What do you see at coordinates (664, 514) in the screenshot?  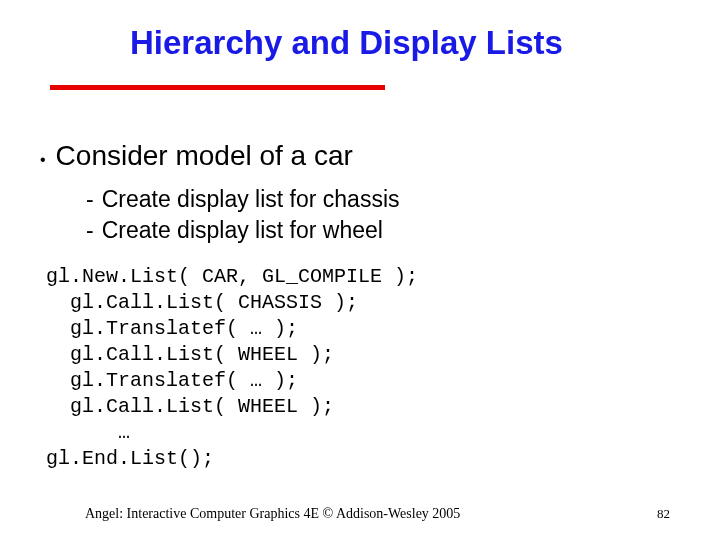 I see `page-number: 82` at bounding box center [664, 514].